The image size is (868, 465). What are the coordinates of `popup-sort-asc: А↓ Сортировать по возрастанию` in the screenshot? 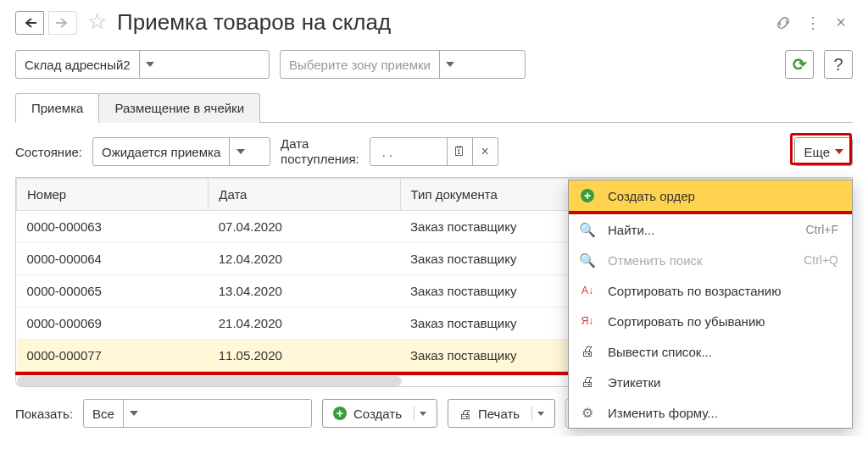 It's located at (710, 291).